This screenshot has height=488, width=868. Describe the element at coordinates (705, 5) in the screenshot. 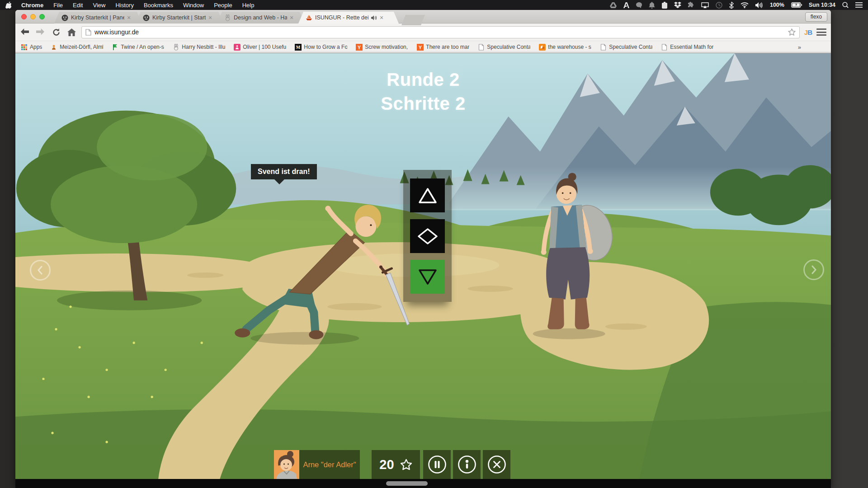

I see `airplay-display-icon` at that location.